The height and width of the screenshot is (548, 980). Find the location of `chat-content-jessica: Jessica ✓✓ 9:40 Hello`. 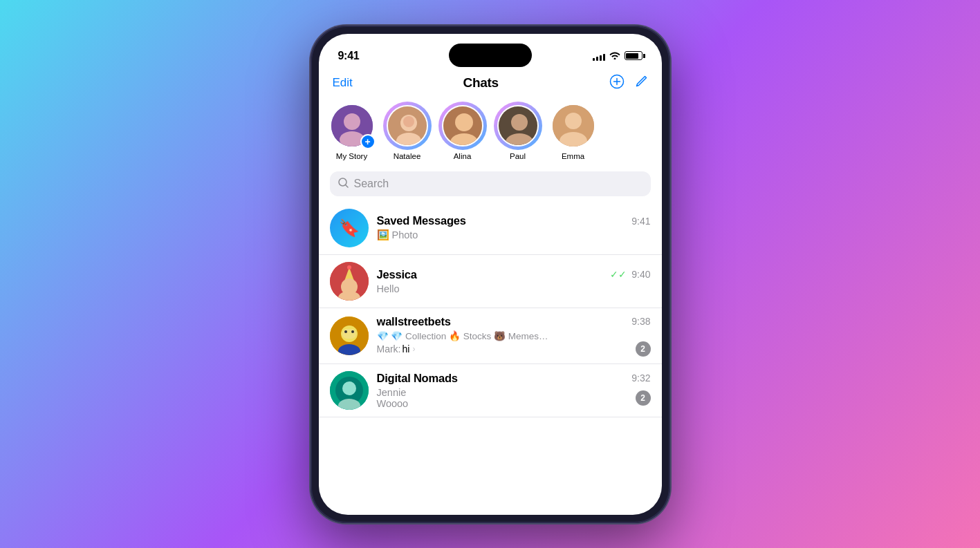

chat-content-jessica: Jessica ✓✓ 9:40 Hello is located at coordinates (514, 281).